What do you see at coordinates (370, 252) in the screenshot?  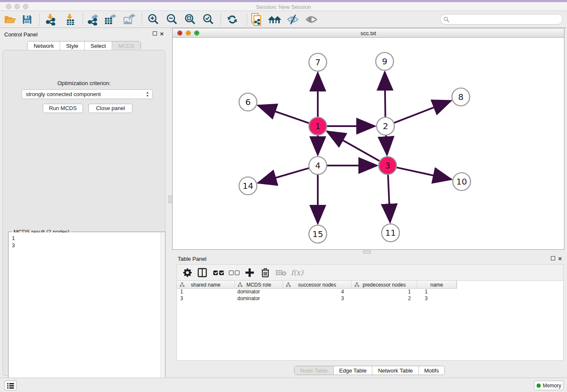 I see `horizontal-splitter` at bounding box center [370, 252].